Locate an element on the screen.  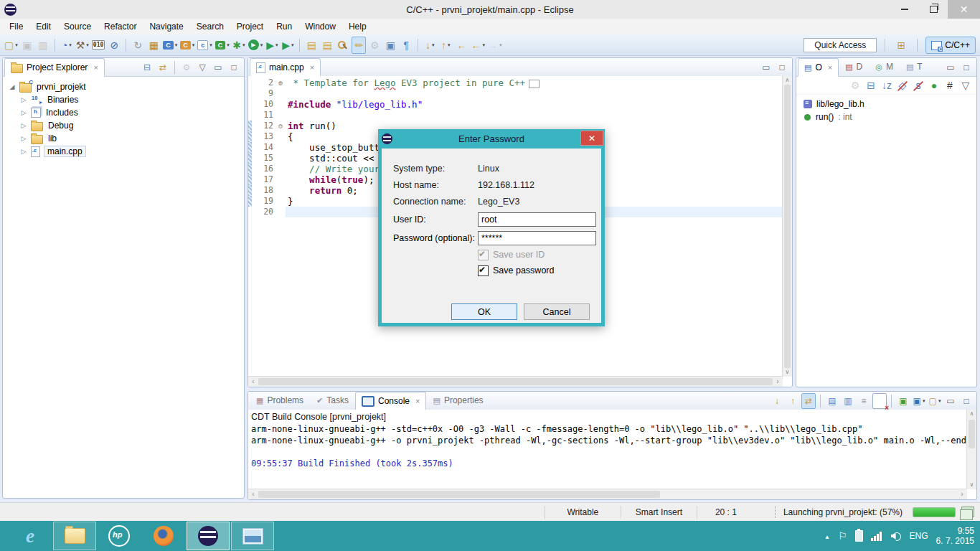
hide-fields-icon: ◇ is located at coordinates (903, 85).